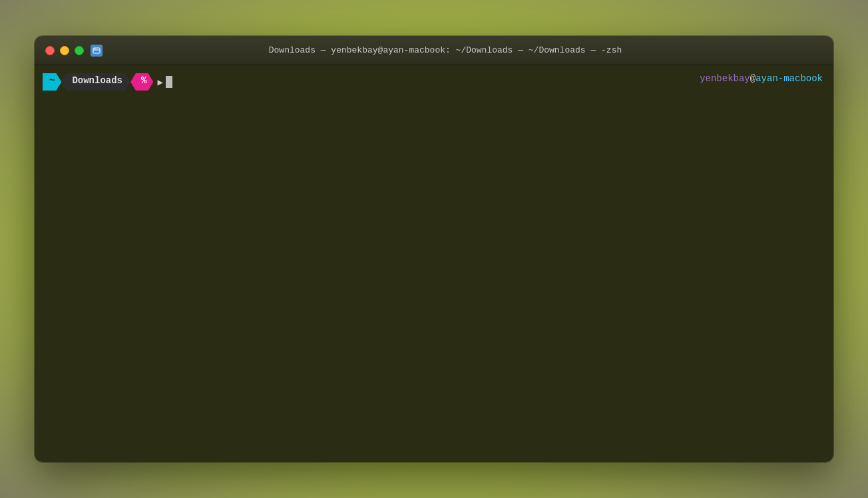 This screenshot has height=498, width=868. I want to click on prompt-percent: %, so click(142, 82).